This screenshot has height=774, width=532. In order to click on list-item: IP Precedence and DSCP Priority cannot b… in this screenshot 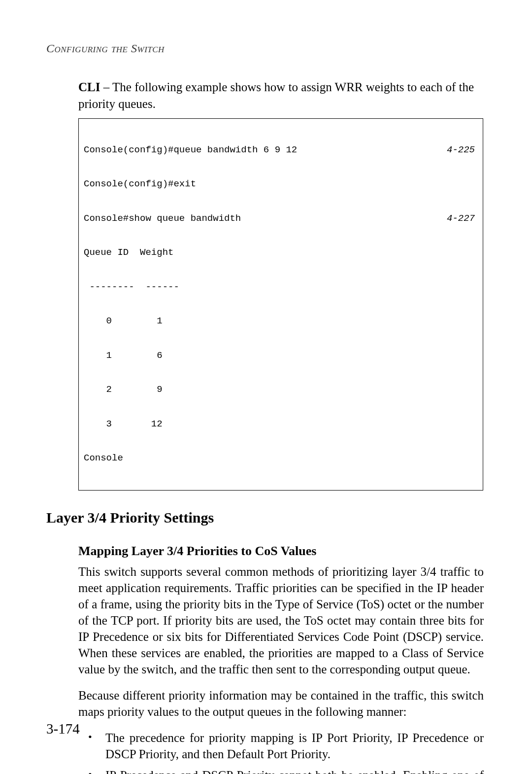, I will do `click(281, 771)`.